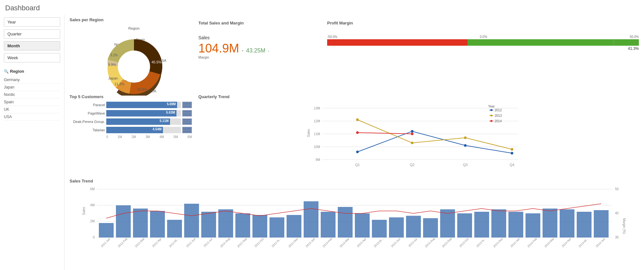 This screenshot has width=644, height=270. Describe the element at coordinates (260, 38) in the screenshot. I see `sales-label: Sales` at that location.